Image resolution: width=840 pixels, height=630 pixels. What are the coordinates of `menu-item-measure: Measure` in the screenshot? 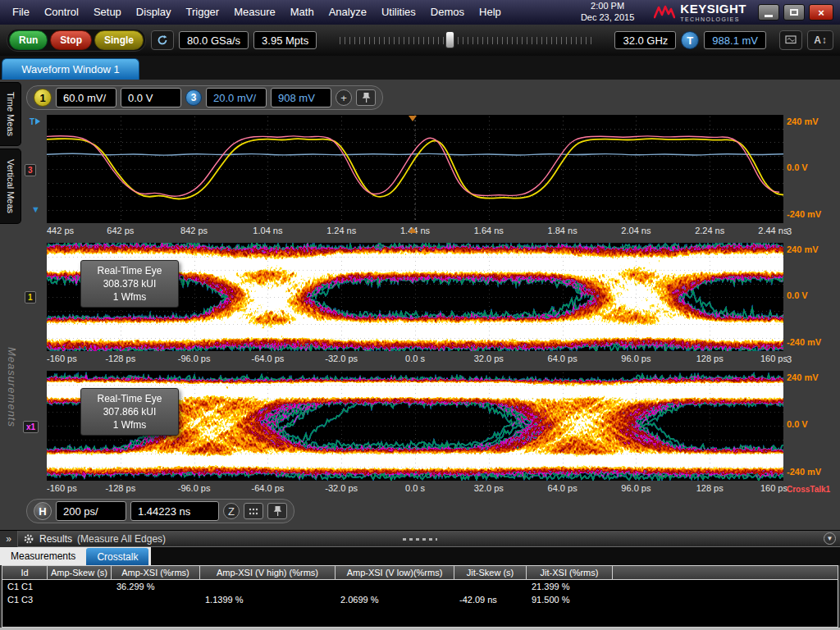 It's located at (254, 12).